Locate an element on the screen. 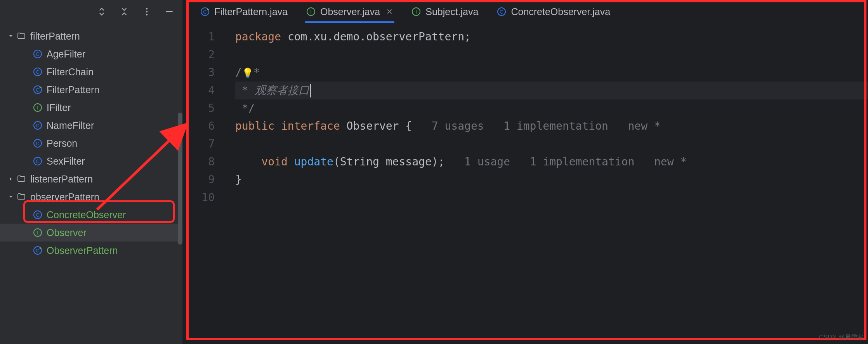 Image resolution: width=868 pixels, height=344 pixels. lightbulb-icon: 💡 is located at coordinates (248, 73).